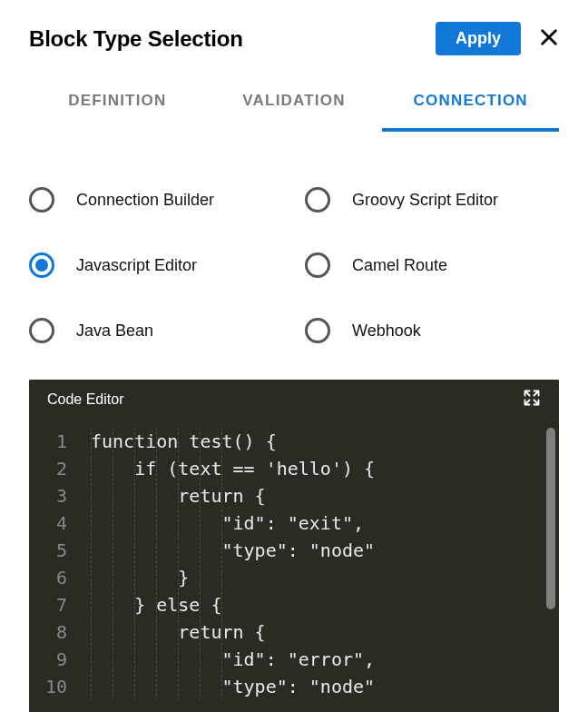  I want to click on option-label: Connection Builder, so click(145, 200).